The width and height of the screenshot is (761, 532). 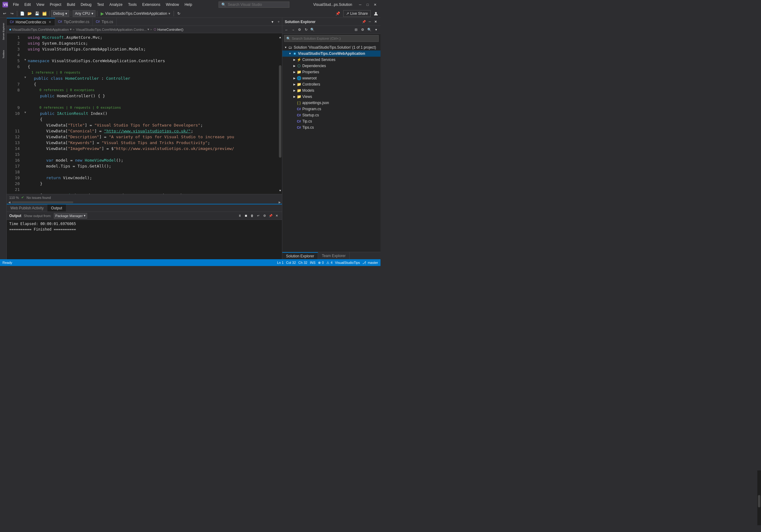 What do you see at coordinates (363, 30) in the screenshot?
I see `se-settings-btn: ⚙` at bounding box center [363, 30].